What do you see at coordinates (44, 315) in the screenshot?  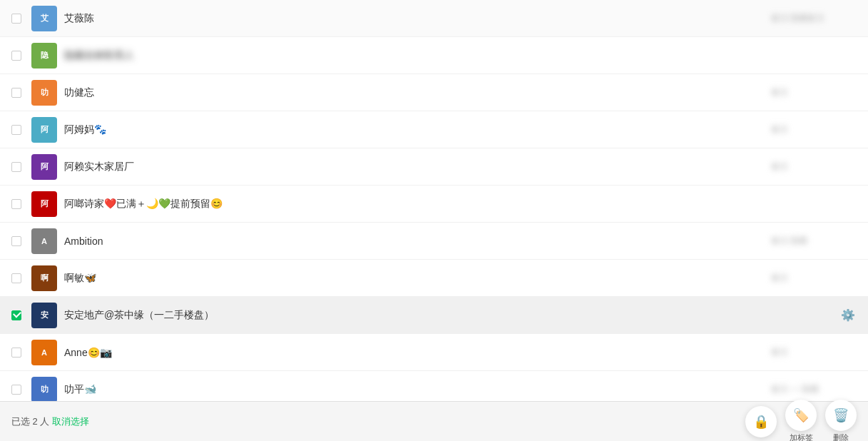 I see `avatar: 安` at bounding box center [44, 315].